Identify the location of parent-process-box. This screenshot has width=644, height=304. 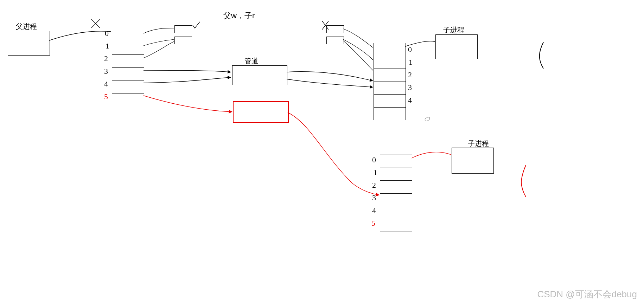
(29, 43).